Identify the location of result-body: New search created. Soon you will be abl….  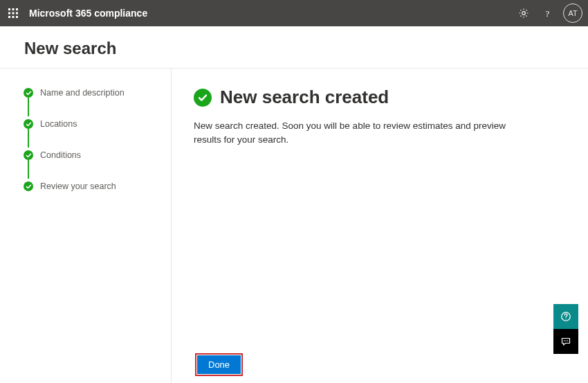
(360, 133).